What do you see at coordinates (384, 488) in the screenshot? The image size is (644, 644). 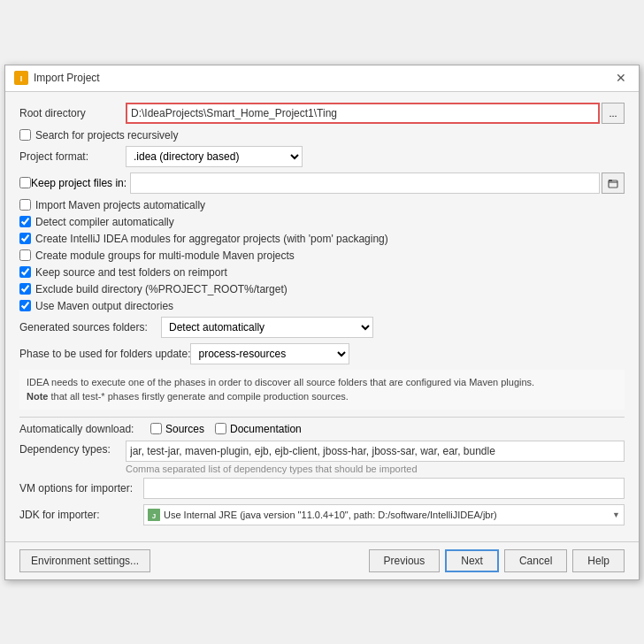 I see `vm-options-input` at bounding box center [384, 488].